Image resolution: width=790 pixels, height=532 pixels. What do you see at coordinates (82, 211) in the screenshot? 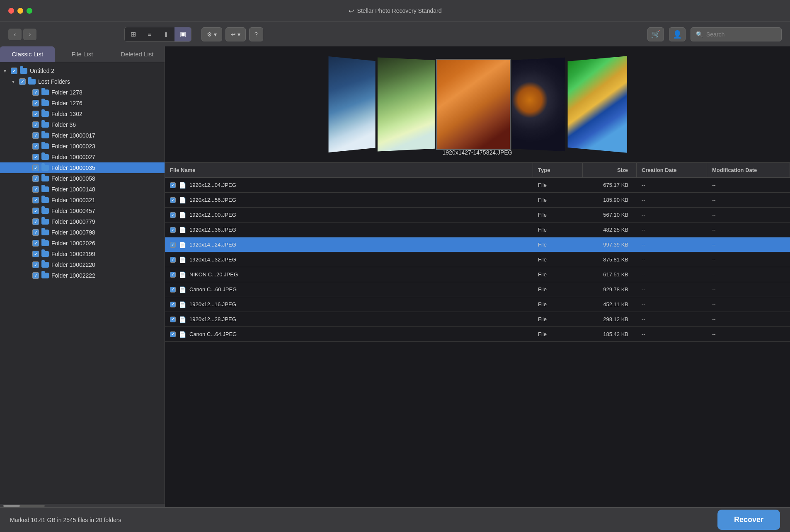
I see `list-item: ▶ Folder 10000457` at bounding box center [82, 211].